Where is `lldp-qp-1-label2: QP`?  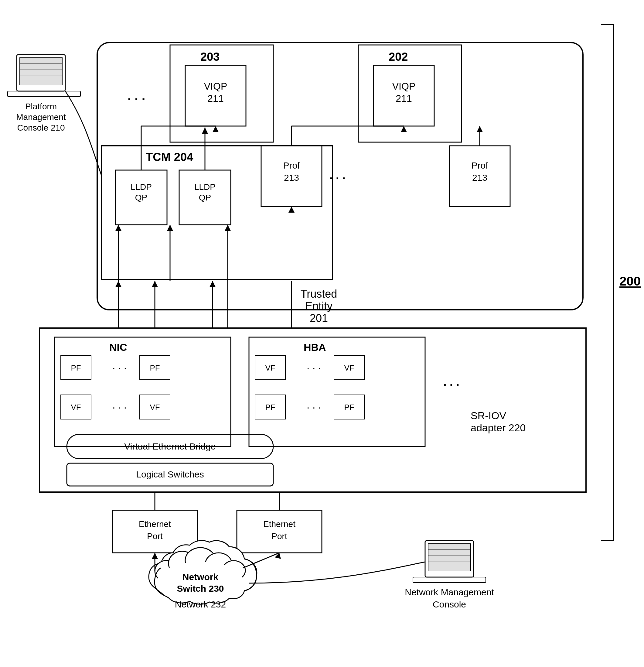
lldp-qp-1-label2: QP is located at coordinates (141, 197).